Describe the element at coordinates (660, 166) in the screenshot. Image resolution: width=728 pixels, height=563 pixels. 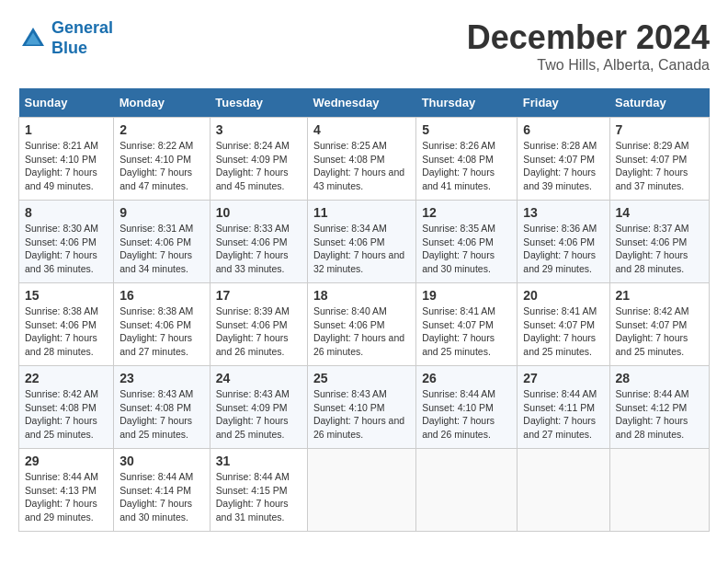
I see `day-info: Sunrise: 8:29 AMSunset: 4:07 PMDaylight:…` at that location.